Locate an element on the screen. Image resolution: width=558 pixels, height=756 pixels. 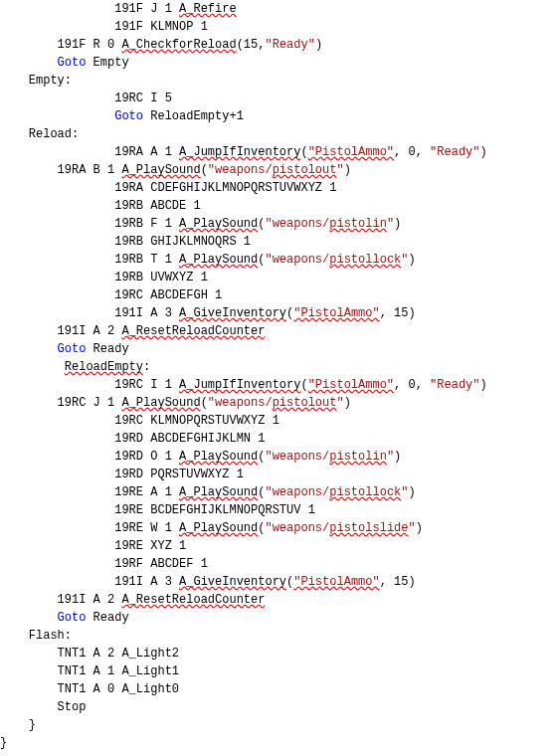
code-token: 19RA A 1 is located at coordinates (147, 152).